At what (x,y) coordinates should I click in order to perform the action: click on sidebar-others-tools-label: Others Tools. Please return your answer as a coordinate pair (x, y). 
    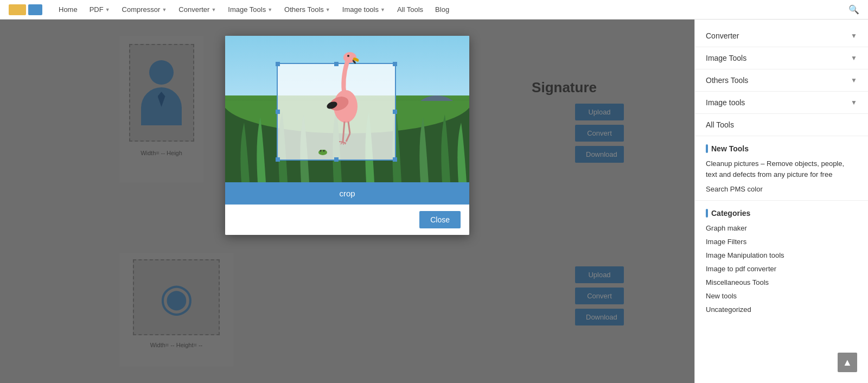
    Looking at the image, I should click on (727, 80).